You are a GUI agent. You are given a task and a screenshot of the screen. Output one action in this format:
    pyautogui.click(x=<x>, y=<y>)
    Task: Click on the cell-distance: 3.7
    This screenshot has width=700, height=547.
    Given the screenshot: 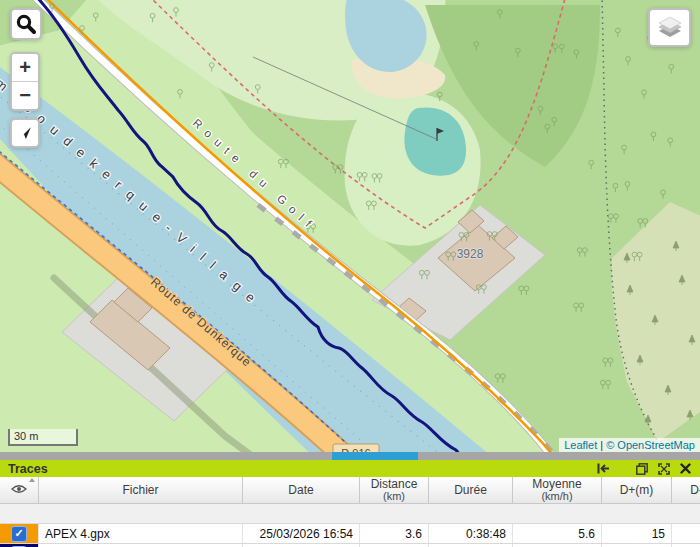 What is the action you would take?
    pyautogui.click(x=394, y=546)
    